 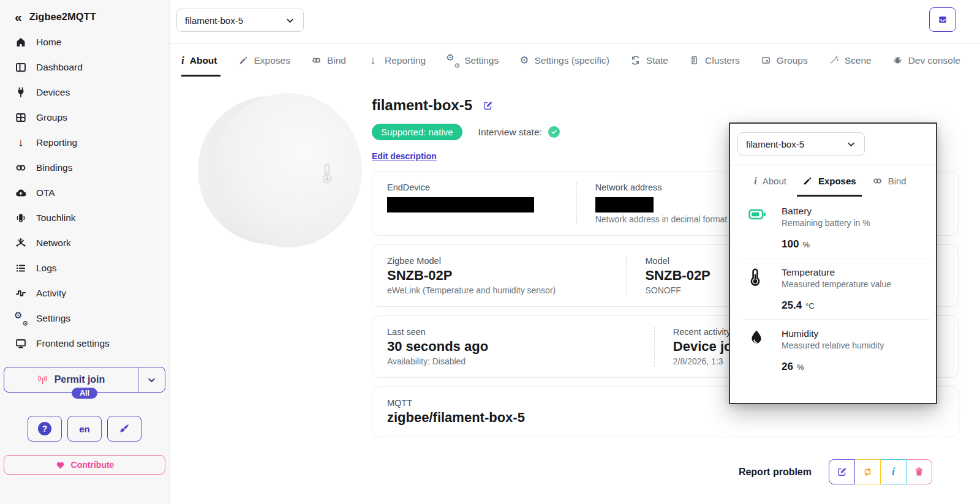 I want to click on sidebar-item-settings: ⚙⚙ Settings, so click(x=85, y=318).